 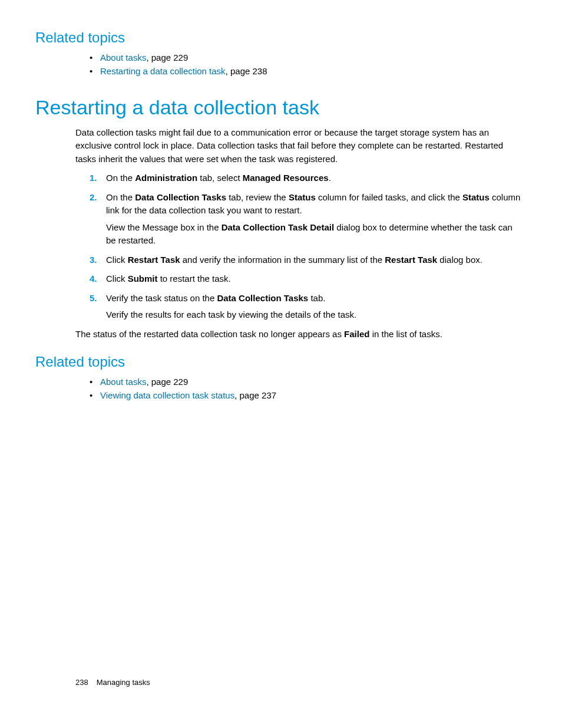 I want to click on text: tab., so click(x=317, y=298).